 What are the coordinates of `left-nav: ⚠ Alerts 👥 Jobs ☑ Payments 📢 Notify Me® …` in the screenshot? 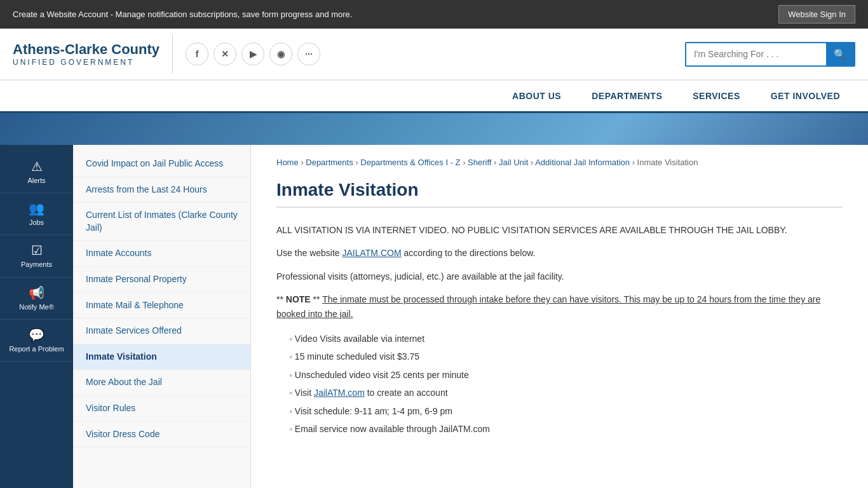 It's located at (37, 316).